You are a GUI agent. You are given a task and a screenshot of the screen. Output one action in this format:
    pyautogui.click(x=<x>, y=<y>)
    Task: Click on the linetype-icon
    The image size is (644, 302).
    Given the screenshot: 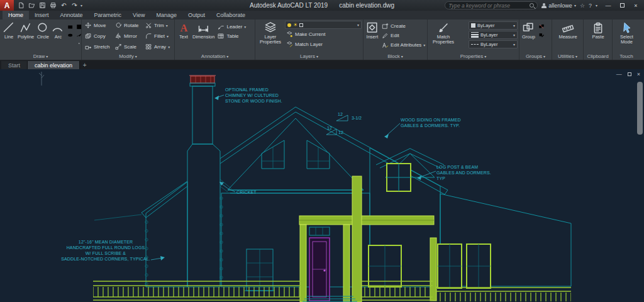 What is the action you would take?
    pyautogui.click(x=475, y=44)
    